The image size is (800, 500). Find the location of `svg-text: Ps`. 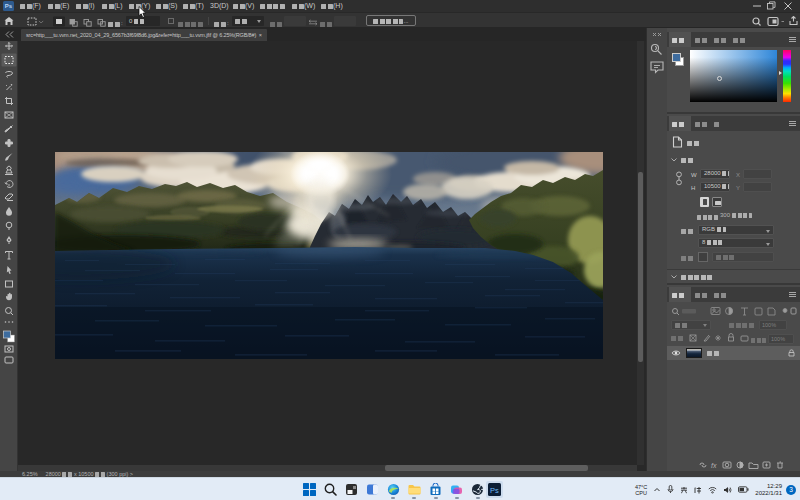

svg-text: Ps is located at coordinates (494, 490).